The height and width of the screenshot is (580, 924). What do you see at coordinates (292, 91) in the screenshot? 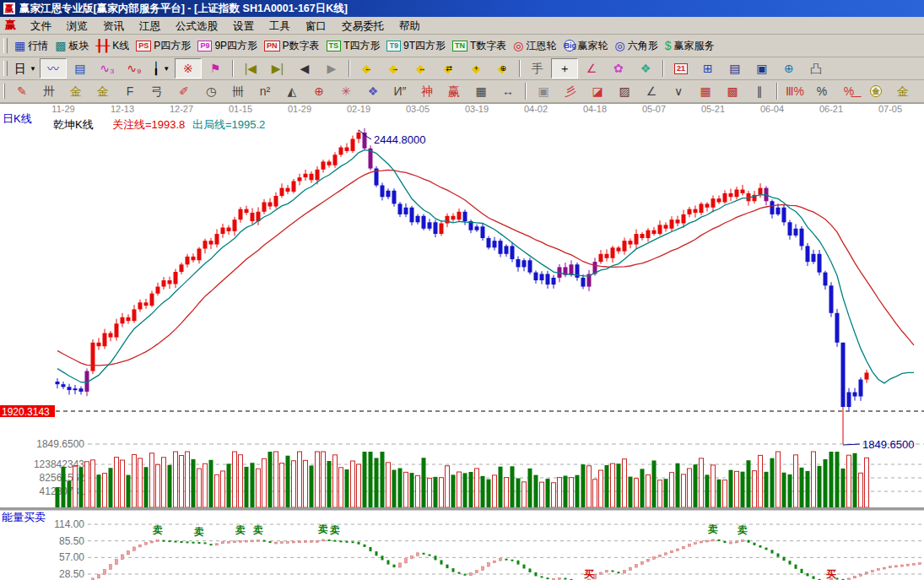
I see `mirror-tool: ◭` at bounding box center [292, 91].